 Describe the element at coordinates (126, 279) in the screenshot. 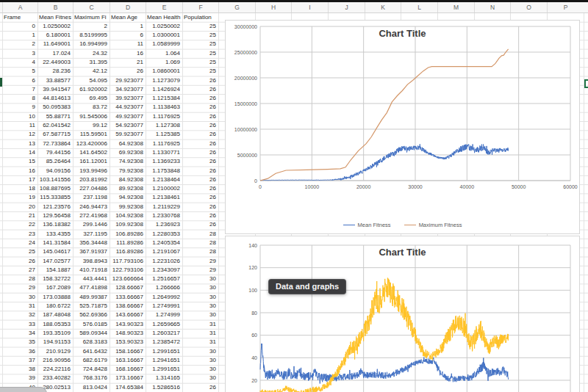

I see `cell: 123.666664` at that location.